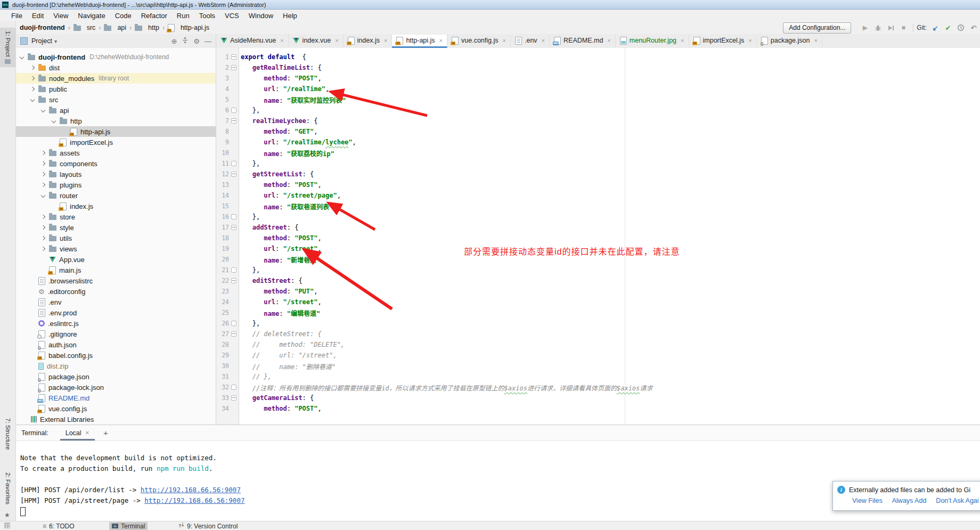 Image resolution: width=980 pixels, height=530 pixels. What do you see at coordinates (105, 433) in the screenshot?
I see `new-terminal-icon: +` at bounding box center [105, 433].